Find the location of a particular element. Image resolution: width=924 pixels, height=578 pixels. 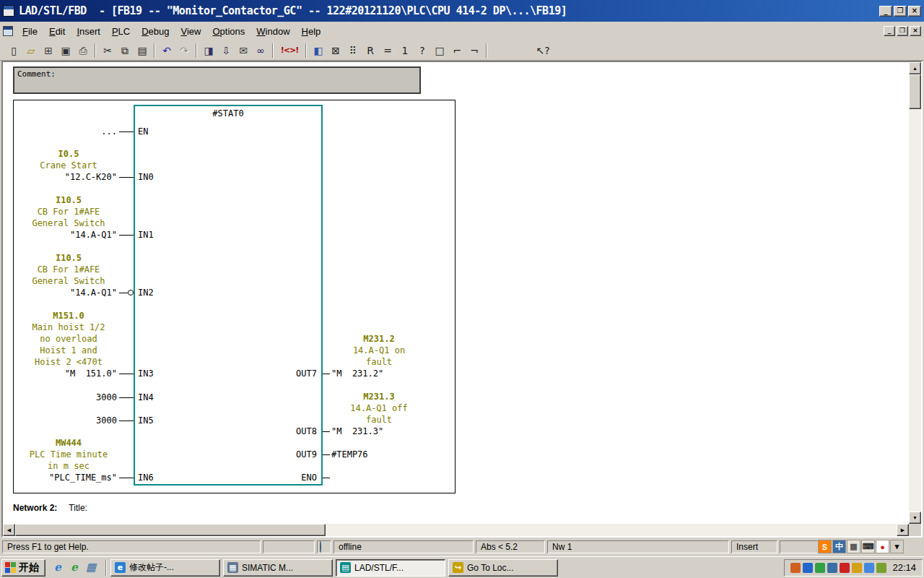

undo-icon: ↶ is located at coordinates (167, 51).